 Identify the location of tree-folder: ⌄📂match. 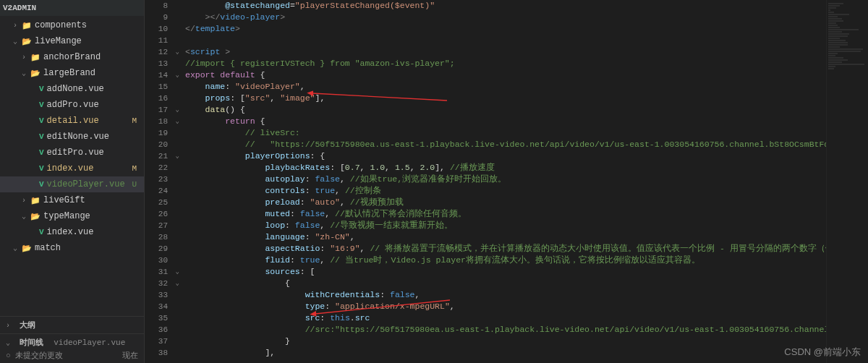
(72, 248).